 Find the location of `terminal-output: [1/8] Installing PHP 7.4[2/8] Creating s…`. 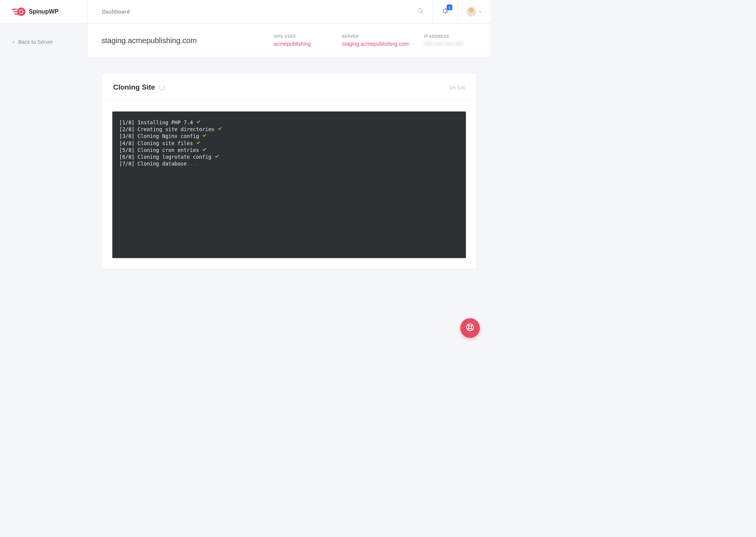

terminal-output: [1/8] Installing PHP 7.4[2/8] Creating s… is located at coordinates (289, 185).